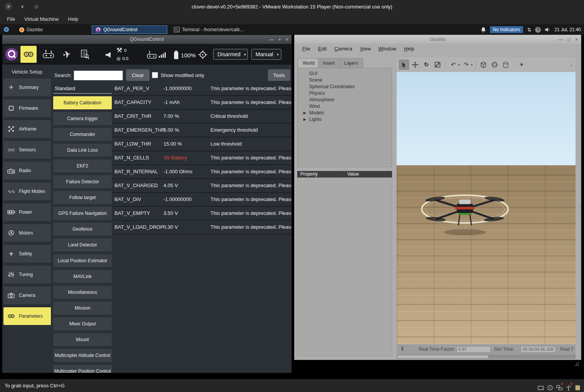 The width and height of the screenshot is (584, 392). What do you see at coordinates (82, 276) in the screenshot?
I see `param-group-mavlink: MAVLink` at bounding box center [82, 276].